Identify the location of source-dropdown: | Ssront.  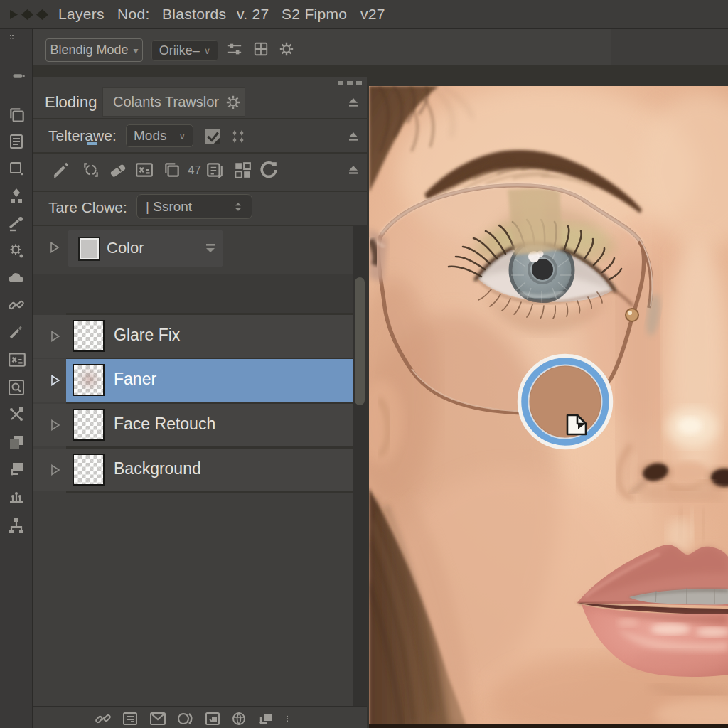
(195, 206).